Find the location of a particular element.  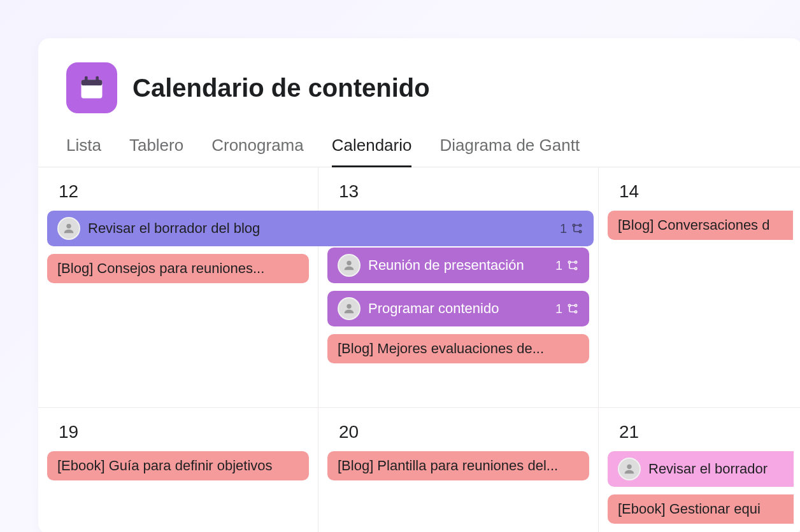

event-label: [Blog] Conversaciones d is located at coordinates (701, 225).